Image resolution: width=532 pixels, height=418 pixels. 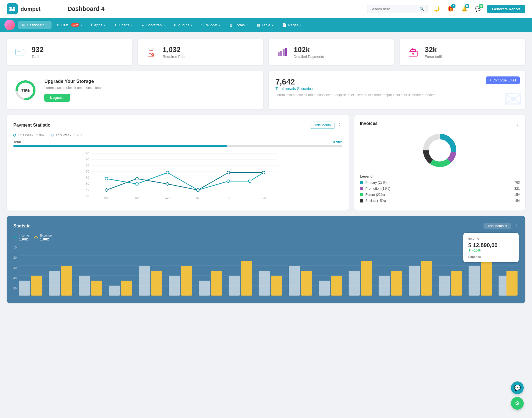 I want to click on chat-icon-btn: 💬 5, so click(x=478, y=9).